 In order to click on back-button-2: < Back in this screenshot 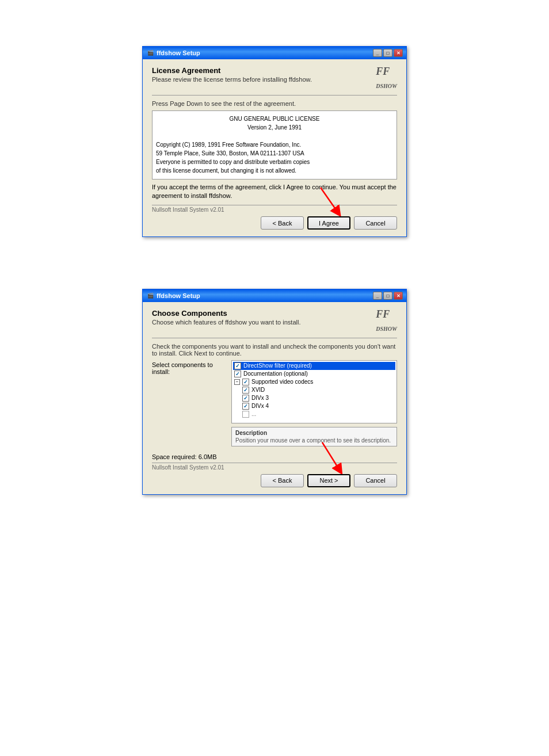, I will do `click(282, 481)`.